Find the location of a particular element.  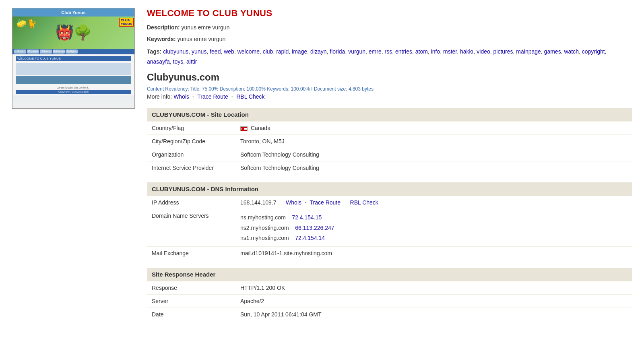

tag-link: florida is located at coordinates (337, 52).